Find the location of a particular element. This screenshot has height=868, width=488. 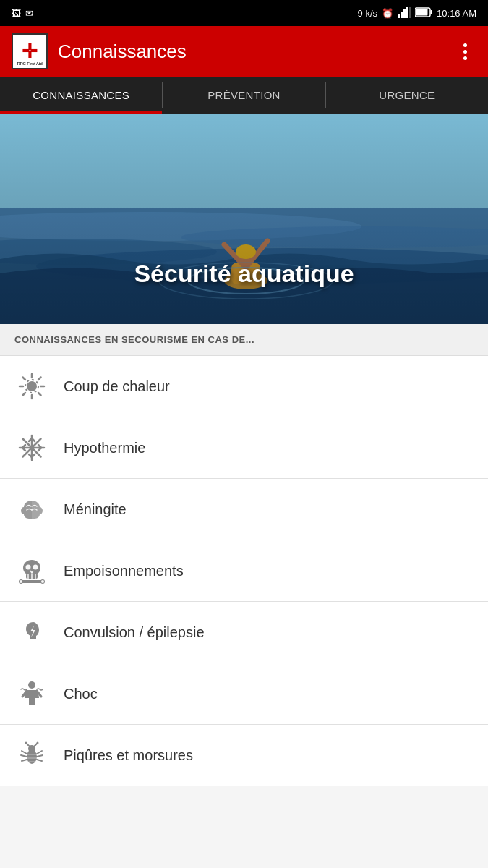

status-bar: 🖼 ✉ 9 k/s ⏰ 10:16 AM is located at coordinates (244, 13).